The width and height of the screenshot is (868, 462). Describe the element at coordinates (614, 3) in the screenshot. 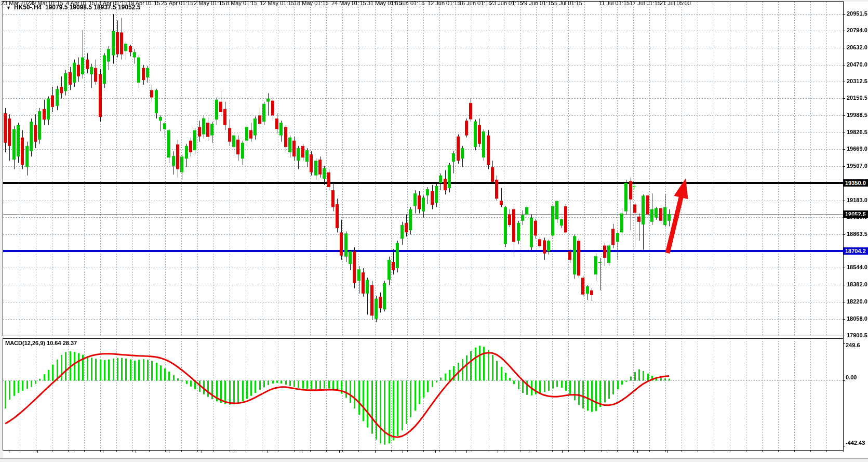

I see `time-tick-label: 11 Jul 01:15` at that location.